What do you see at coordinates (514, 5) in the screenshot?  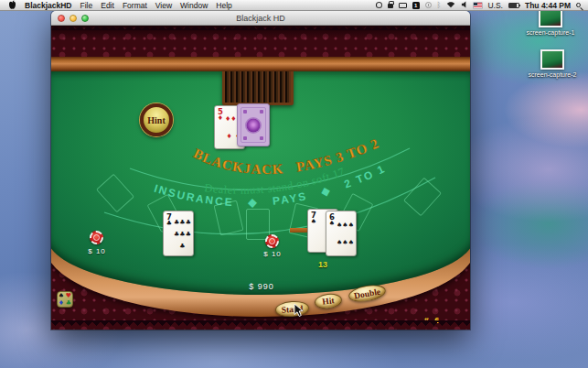 I see `battery-icon` at bounding box center [514, 5].